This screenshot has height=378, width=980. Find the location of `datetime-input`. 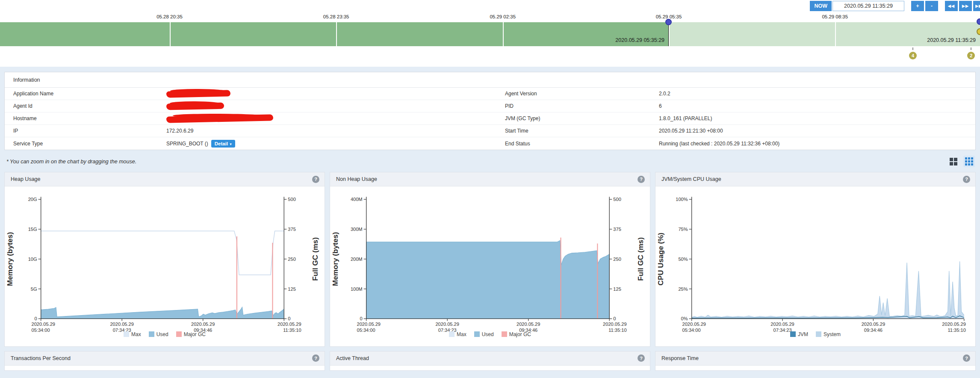

datetime-input is located at coordinates (868, 6).